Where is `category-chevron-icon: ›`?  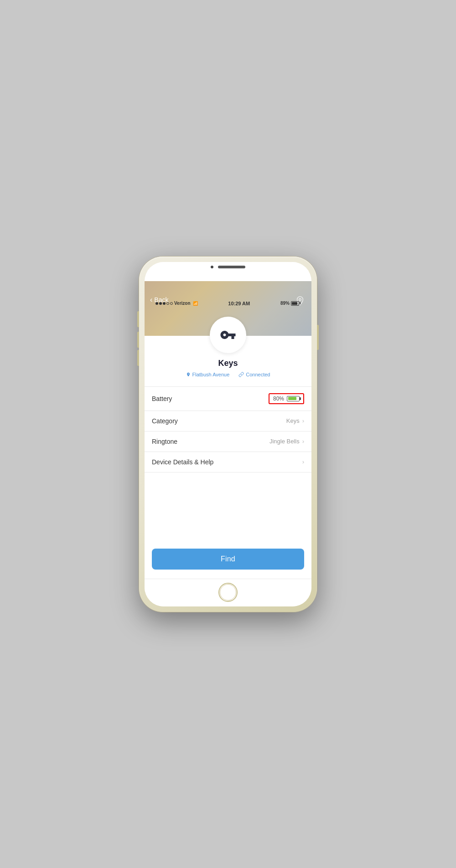
category-chevron-icon: › is located at coordinates (303, 421).